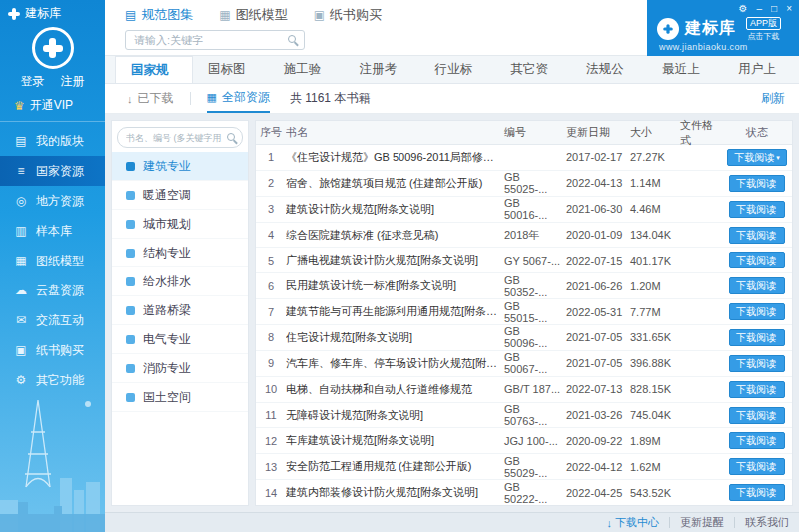 This screenshot has width=799, height=532. I want to click on category-label: 城市规划, so click(167, 224).